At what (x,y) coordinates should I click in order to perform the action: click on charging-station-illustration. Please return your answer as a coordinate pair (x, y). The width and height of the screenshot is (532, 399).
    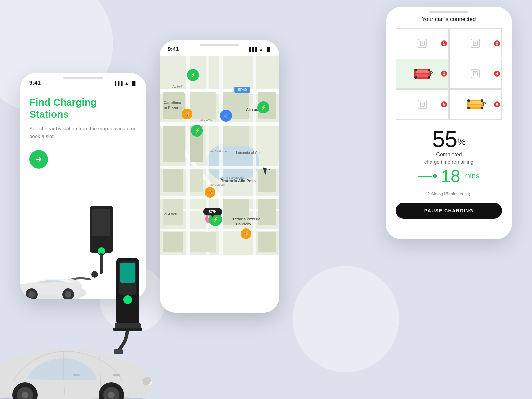
    Looking at the image, I should click on (128, 305).